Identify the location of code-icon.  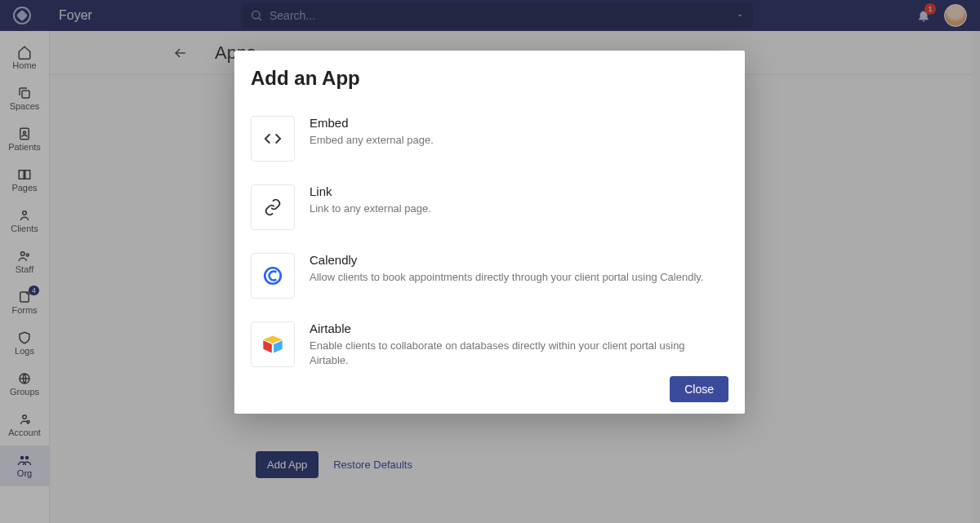
(273, 139).